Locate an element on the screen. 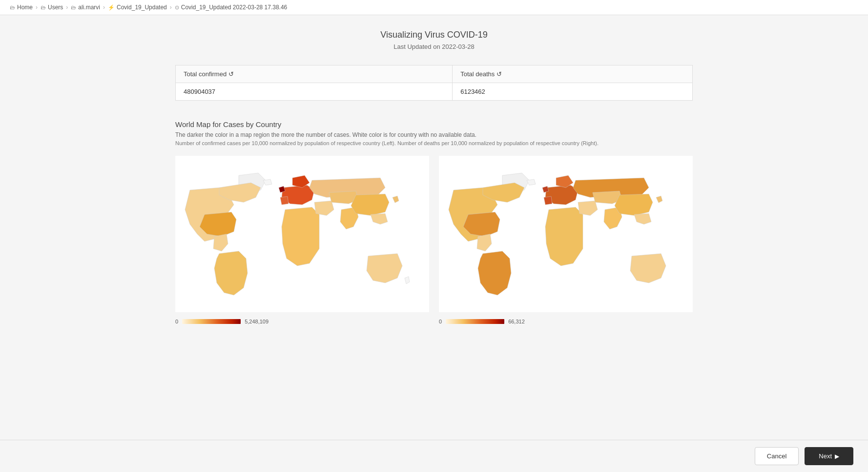 The width and height of the screenshot is (868, 472). legend-gradient-left is located at coordinates (211, 322).